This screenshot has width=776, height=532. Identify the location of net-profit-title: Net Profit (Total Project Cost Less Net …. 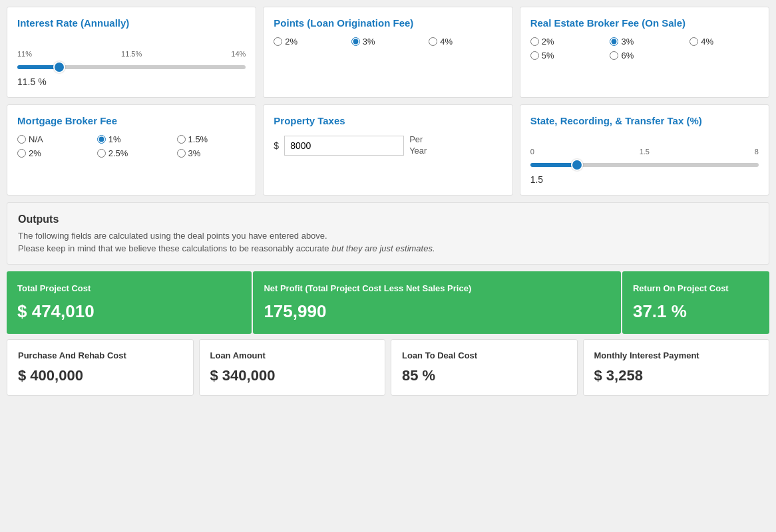
(437, 289).